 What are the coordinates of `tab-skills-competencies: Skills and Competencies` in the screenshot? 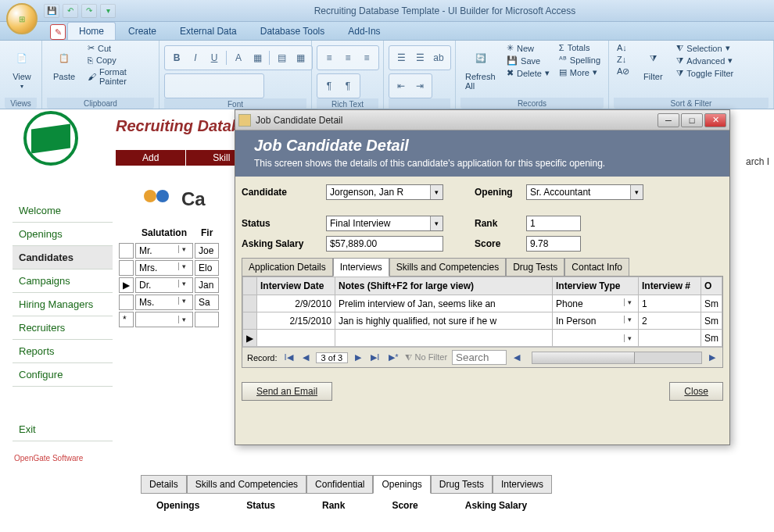 It's located at (447, 267).